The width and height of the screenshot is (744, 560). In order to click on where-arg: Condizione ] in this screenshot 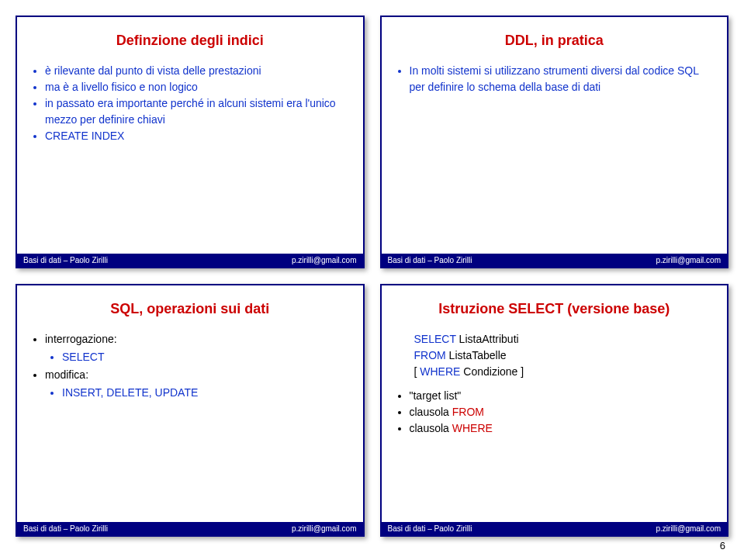, I will do `click(492, 372)`.